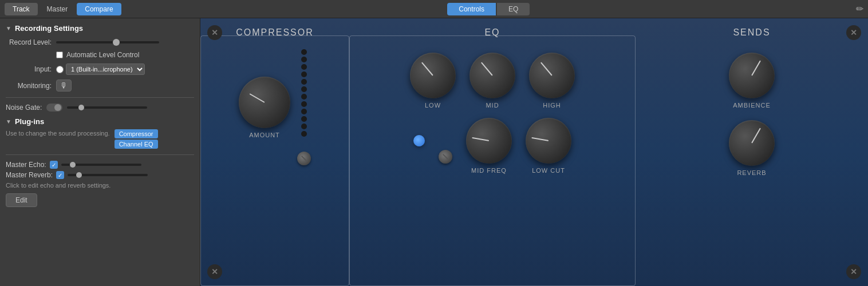 The height and width of the screenshot is (286, 868). What do you see at coordinates (29, 42) in the screenshot?
I see `record-level-label: Record Level:` at bounding box center [29, 42].